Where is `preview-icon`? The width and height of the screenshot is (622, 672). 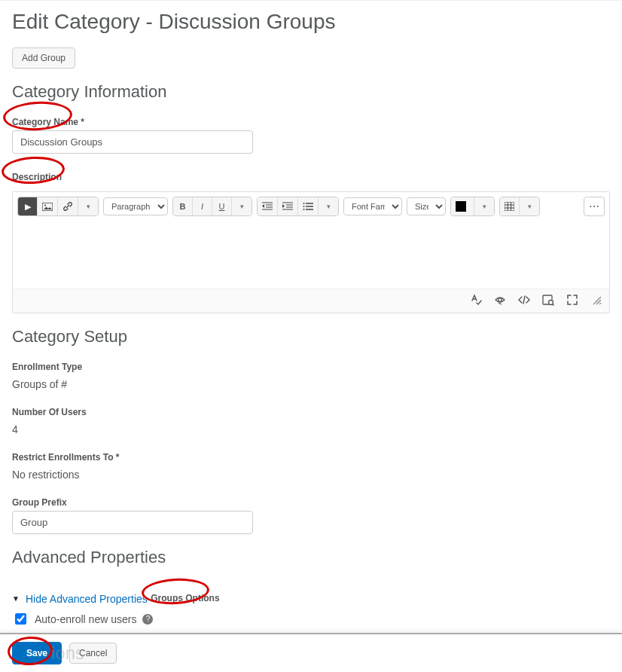 preview-icon is located at coordinates (548, 301).